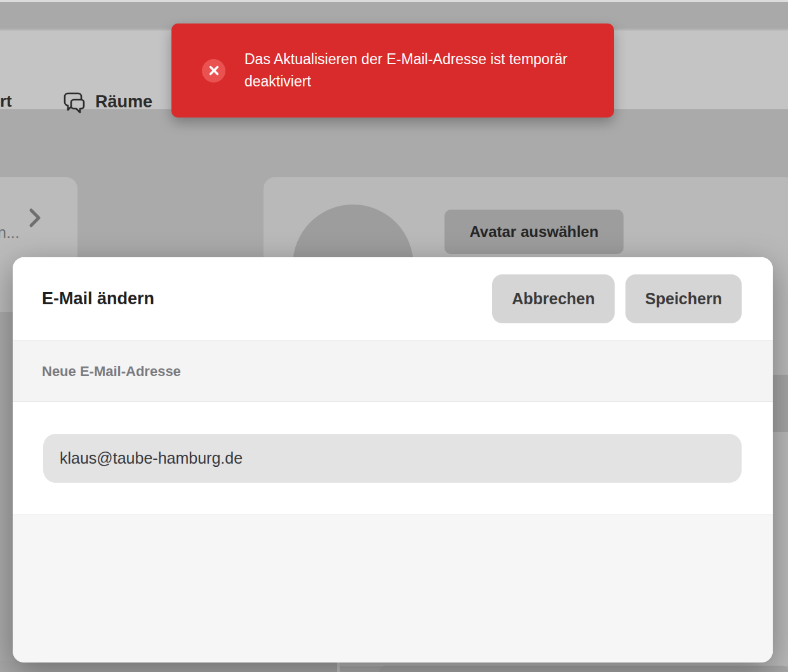 The width and height of the screenshot is (788, 672). Describe the element at coordinates (554, 299) in the screenshot. I see `cancel-button: Abbrechen` at that location.